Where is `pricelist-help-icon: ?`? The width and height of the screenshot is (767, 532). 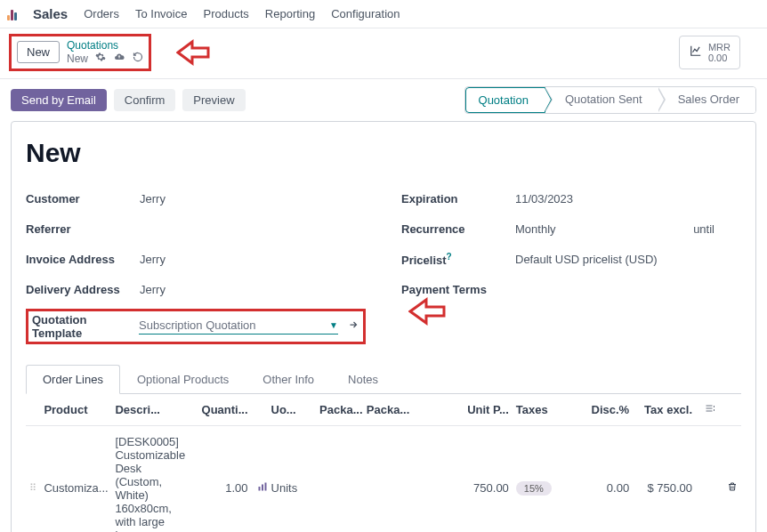
pricelist-help-icon: ? is located at coordinates (449, 256).